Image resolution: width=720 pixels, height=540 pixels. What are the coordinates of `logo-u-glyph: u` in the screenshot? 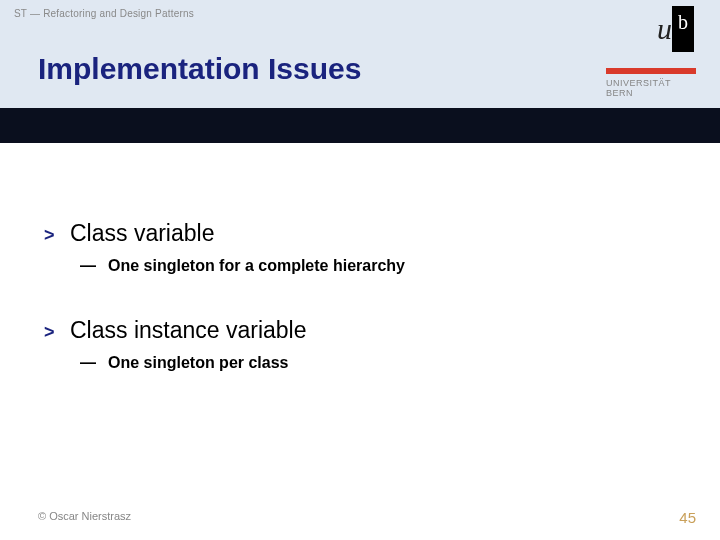 It's located at (664, 29).